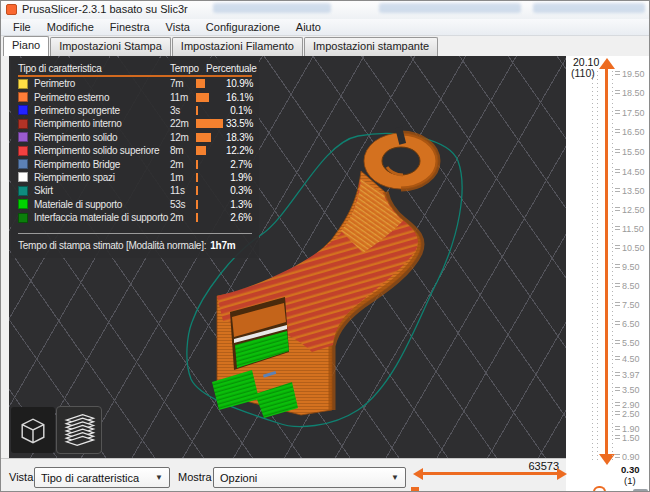  Describe the element at coordinates (178, 27) in the screenshot. I see `menu-vista: Vista` at that location.